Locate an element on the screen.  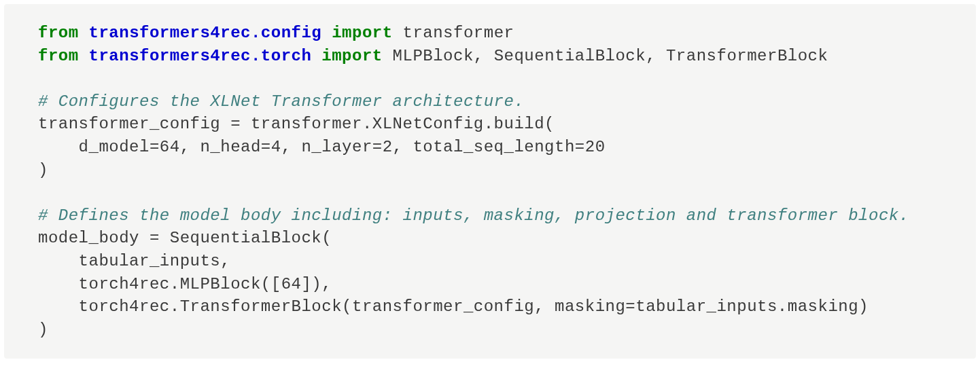
module-path: transformers4rec.torch is located at coordinates (200, 56).